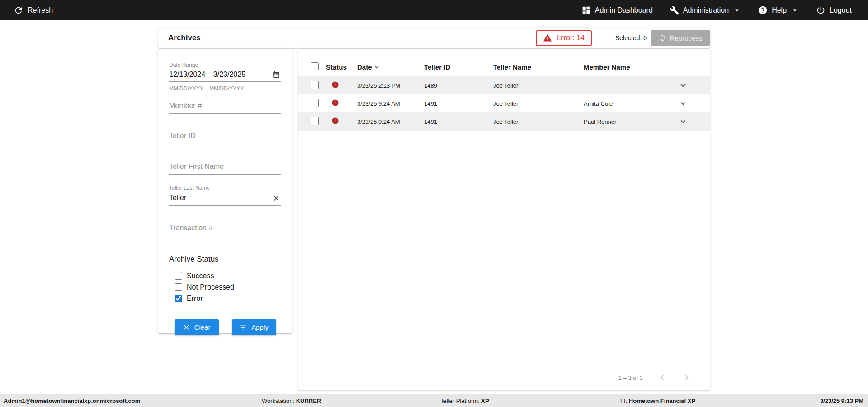 The height and width of the screenshot is (407, 868). Describe the element at coordinates (377, 67) in the screenshot. I see `sort-descending-icon` at that location.